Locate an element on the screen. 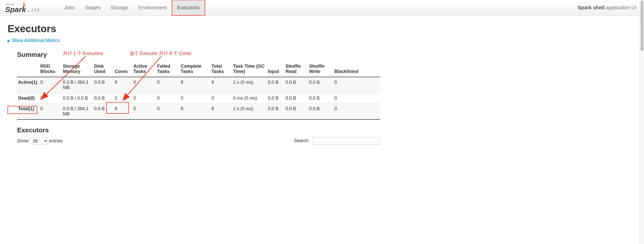 Image resolution: width=644 pixels, height=244 pixels. cell-tasktime: 0 ms (0 ms) is located at coordinates (251, 98).